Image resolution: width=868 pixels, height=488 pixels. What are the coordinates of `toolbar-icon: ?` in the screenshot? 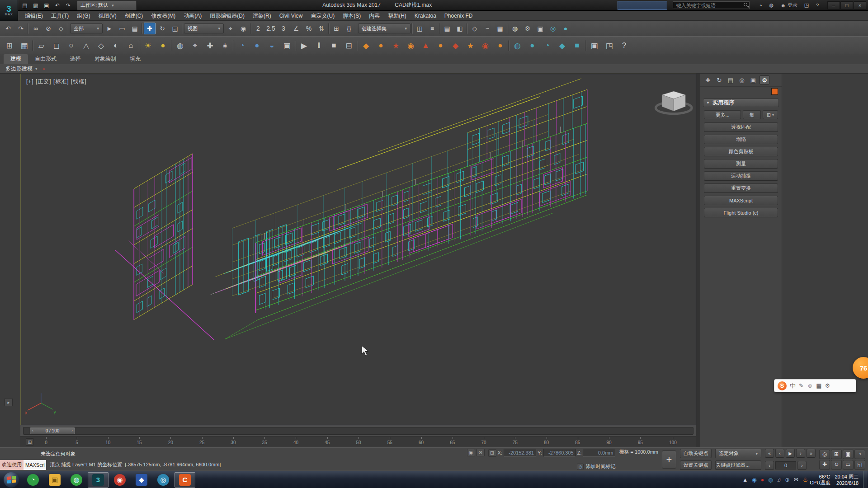 It's located at (624, 46).